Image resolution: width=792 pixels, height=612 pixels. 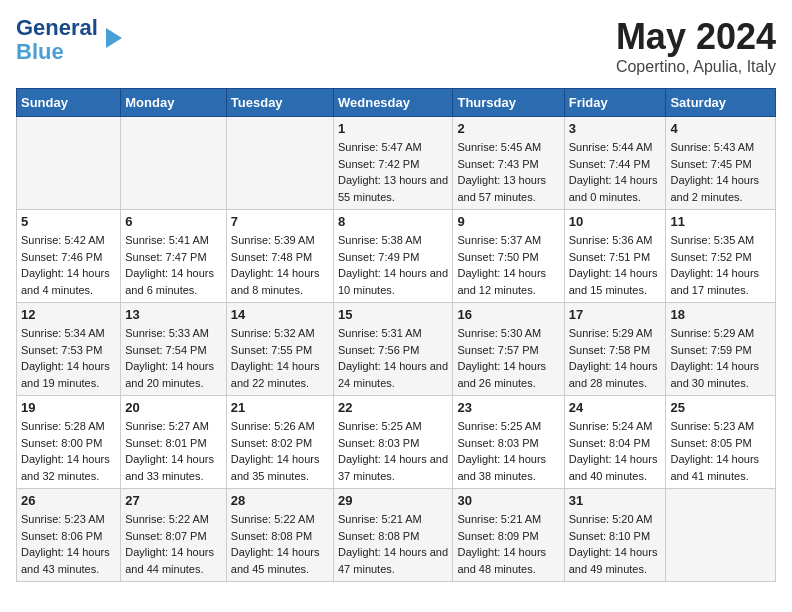 I want to click on col-header-sunday: Sunday, so click(x=69, y=103).